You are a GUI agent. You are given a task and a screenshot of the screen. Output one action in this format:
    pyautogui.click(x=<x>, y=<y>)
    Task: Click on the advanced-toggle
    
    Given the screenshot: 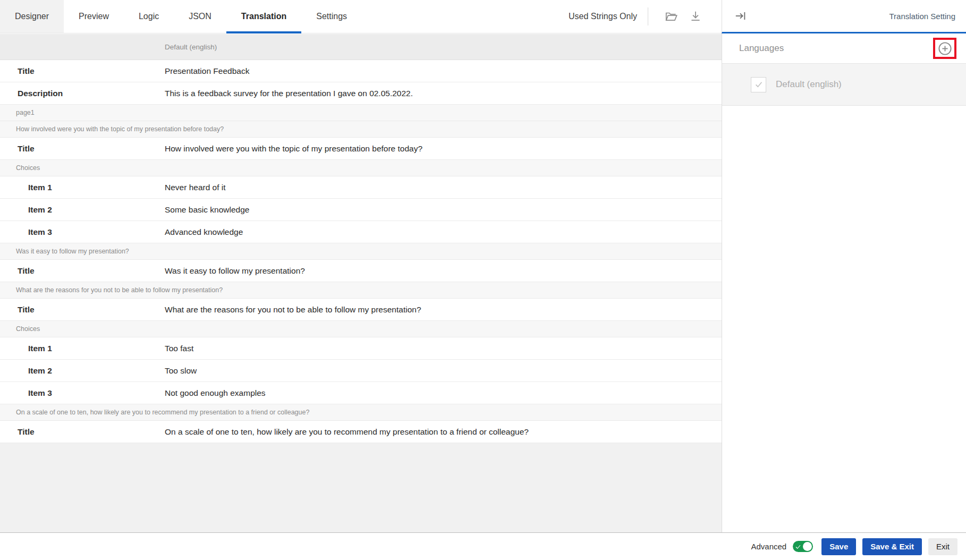 What is the action you would take?
    pyautogui.click(x=803, y=546)
    